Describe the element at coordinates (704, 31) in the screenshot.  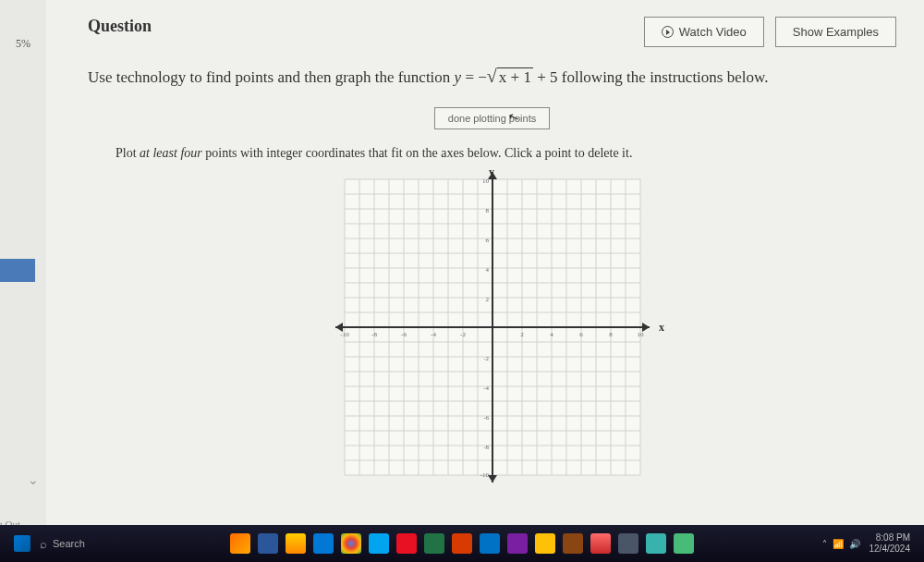
I see `watch-video-button: Watch Video` at that location.